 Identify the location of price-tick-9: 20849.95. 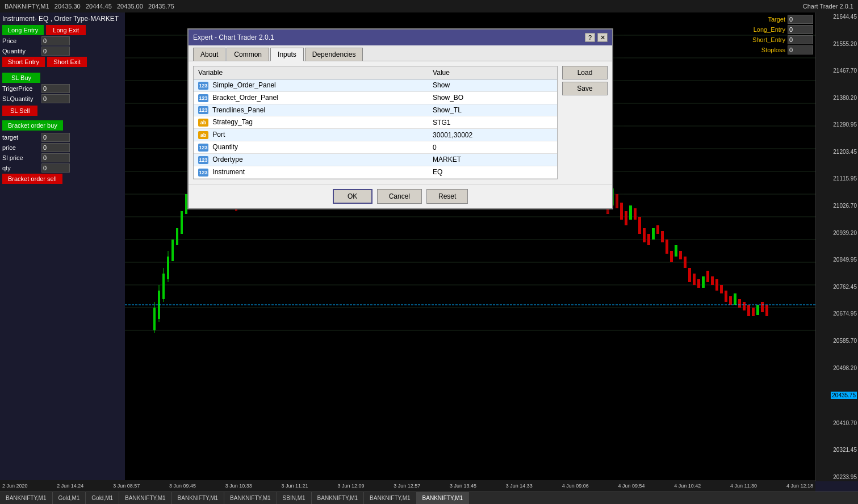
(845, 260).